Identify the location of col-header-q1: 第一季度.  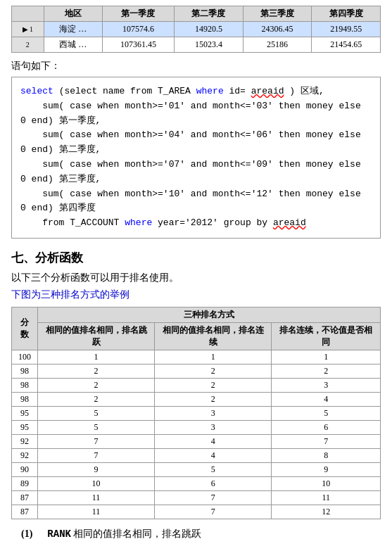
(138, 14).